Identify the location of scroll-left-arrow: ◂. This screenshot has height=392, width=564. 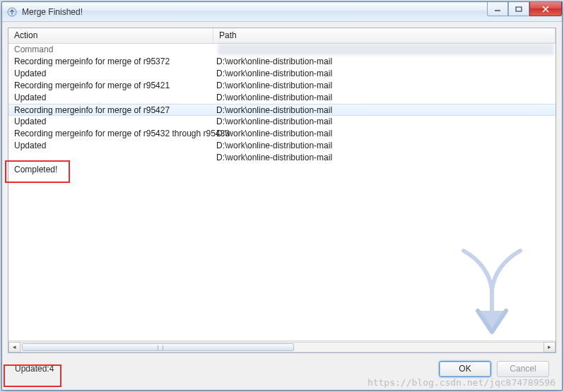
(14, 348).